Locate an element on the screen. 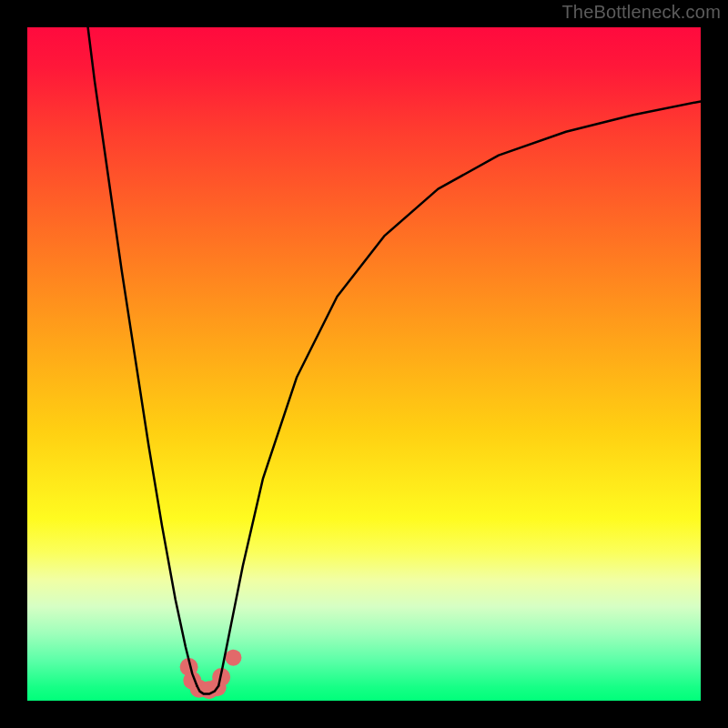 This screenshot has height=728, width=728. watermark-text: TheBottleneck.com is located at coordinates (641, 13).